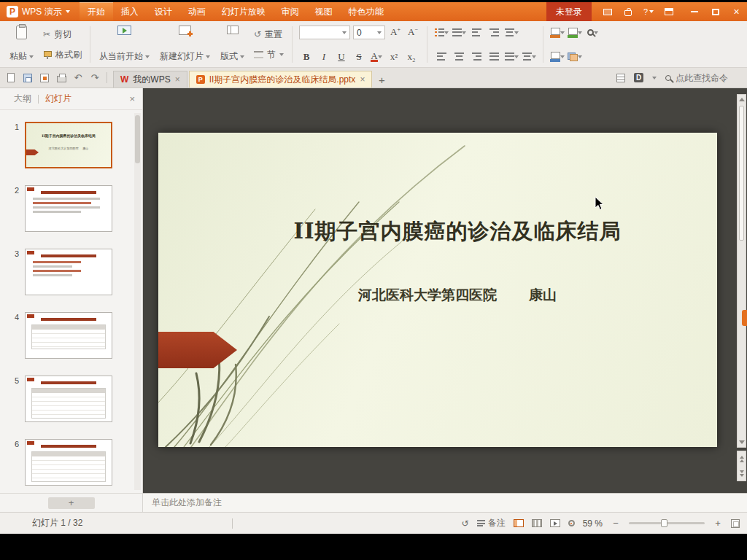 The image size is (747, 560). What do you see at coordinates (78, 78) in the screenshot?
I see `undo-button: ↶` at bounding box center [78, 78].